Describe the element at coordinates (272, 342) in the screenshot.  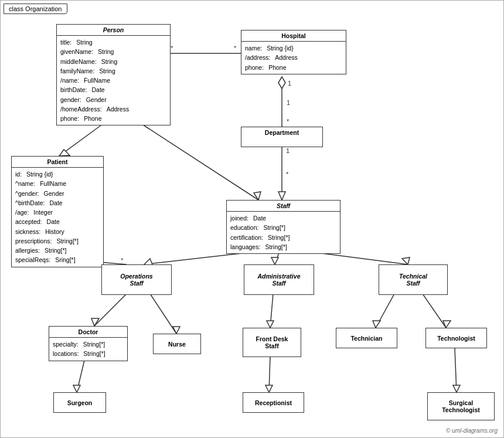
I see `front-desk-class: Front DeskStaff` at that location.